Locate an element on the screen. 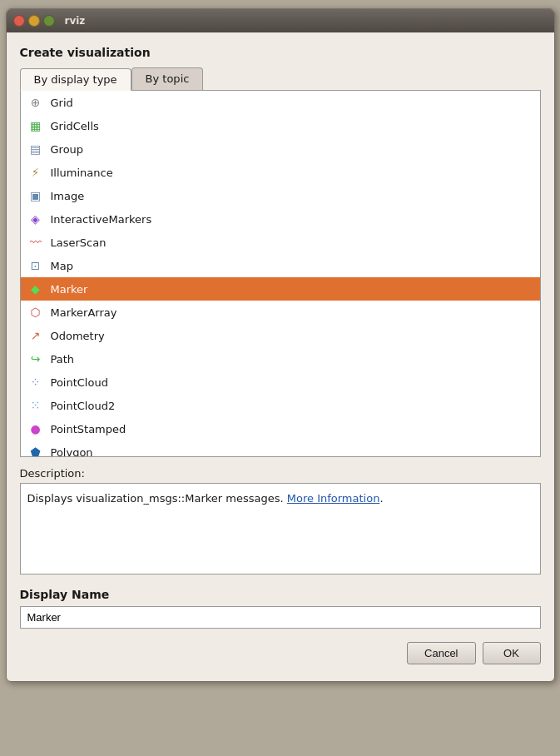  list-item-group: ▤ Group is located at coordinates (280, 149).